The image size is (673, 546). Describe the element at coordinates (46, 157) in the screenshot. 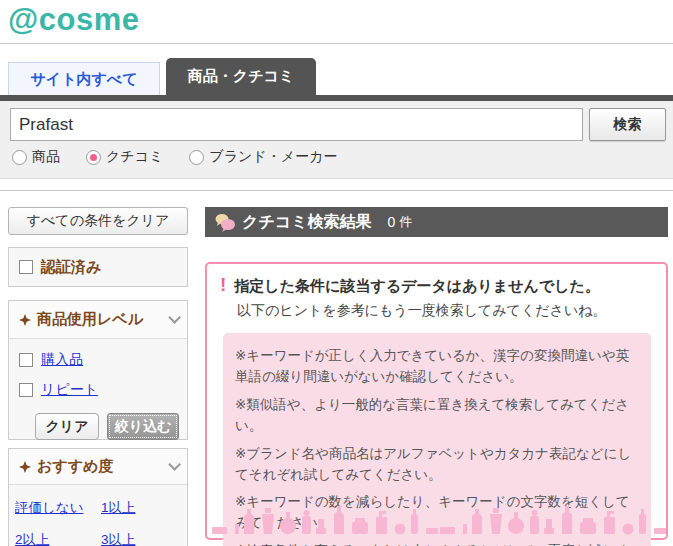

I see `radio-product-label: 商品` at that location.